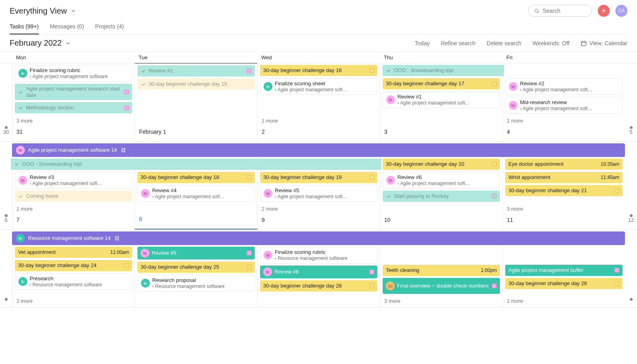 The image size is (637, 364). Describe the element at coordinates (441, 286) in the screenshot. I see `calendar-task: coFinal overview + double check numbers` at that location.